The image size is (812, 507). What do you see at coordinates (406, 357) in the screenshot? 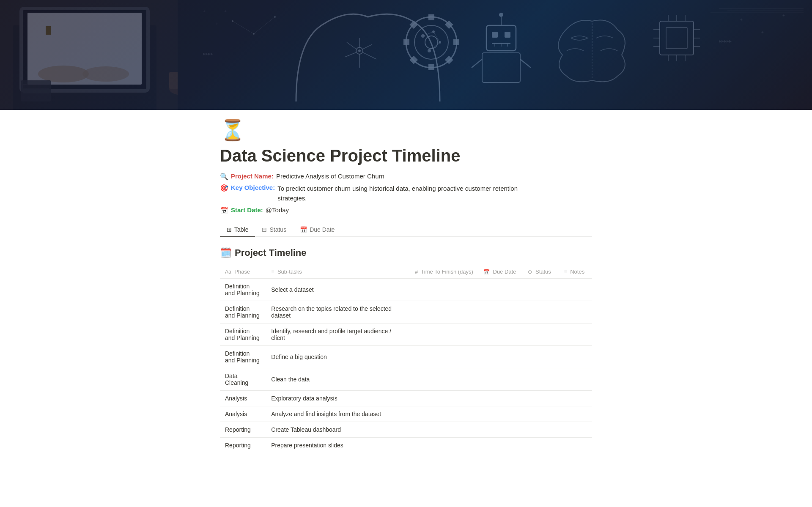
I see `table-row: Definition and Planning Define a big que…` at bounding box center [406, 357].